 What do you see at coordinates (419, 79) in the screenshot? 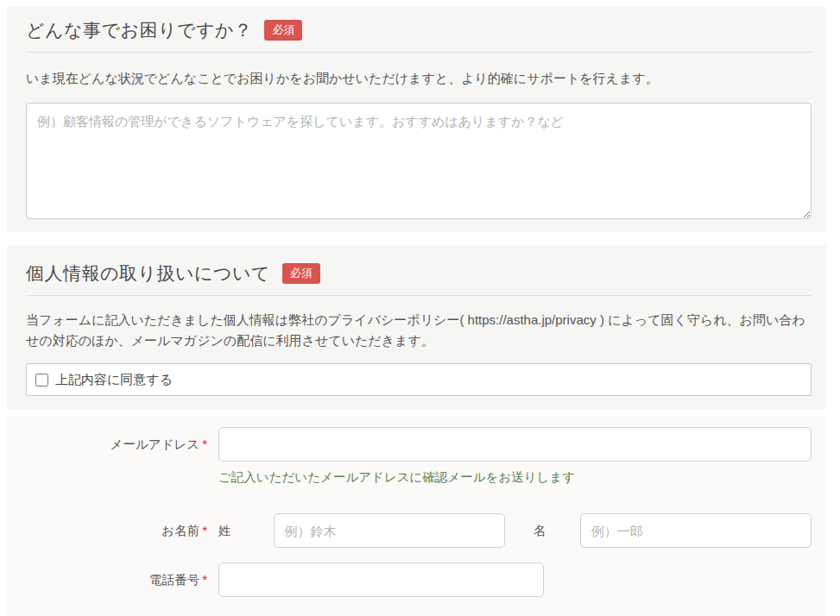
I see `section-trouble-description: いま現在どんな状況でどんなことでお困りかをお聞かせいただけますと、より的確にサポ…` at bounding box center [419, 79].